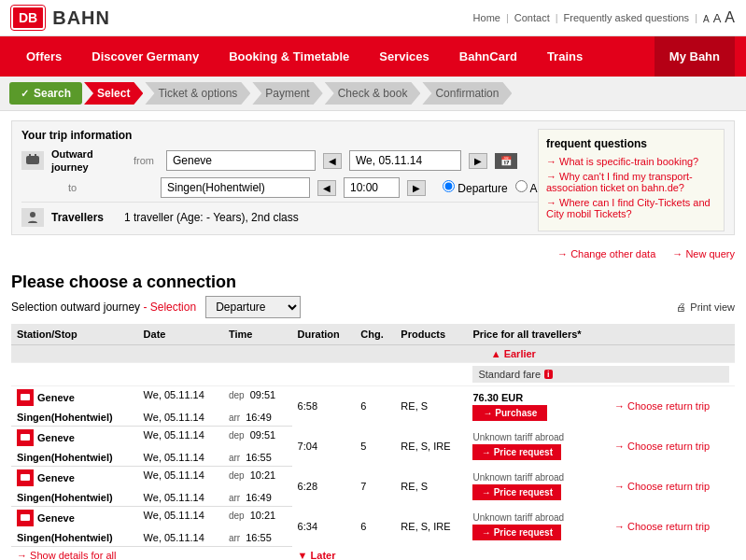  I want to click on selection-label: Selection outward journey, so click(76, 307).